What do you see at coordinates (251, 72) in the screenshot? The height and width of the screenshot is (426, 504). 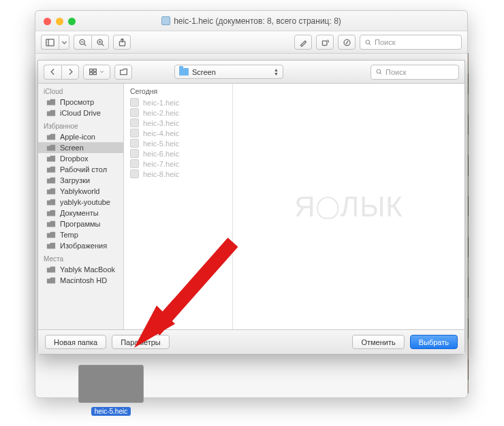 I see `dialog-toolbar: Screen ▲▼ Поиск` at bounding box center [251, 72].